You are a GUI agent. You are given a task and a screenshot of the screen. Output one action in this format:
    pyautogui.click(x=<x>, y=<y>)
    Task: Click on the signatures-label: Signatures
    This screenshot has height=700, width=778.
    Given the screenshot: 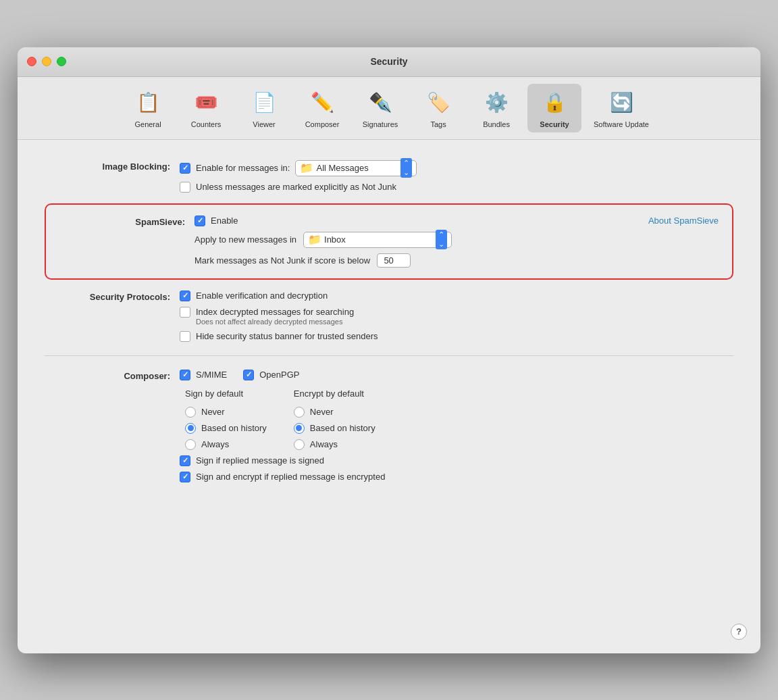 What is the action you would take?
    pyautogui.click(x=381, y=124)
    